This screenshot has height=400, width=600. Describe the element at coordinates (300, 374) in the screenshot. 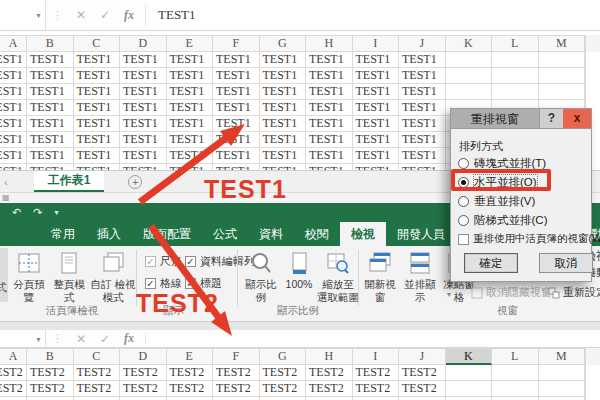

I see `sheet-grid-2: ABCDEFGHIJKLMTEST2TEST2TEST2TEST2TEST2TE…` at that location.